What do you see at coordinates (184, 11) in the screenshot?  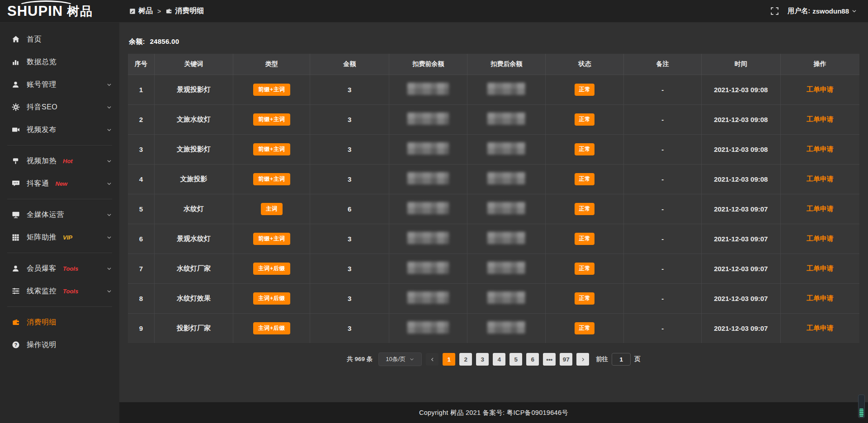 I see `breadcrumb-current: 消费明细` at bounding box center [184, 11].